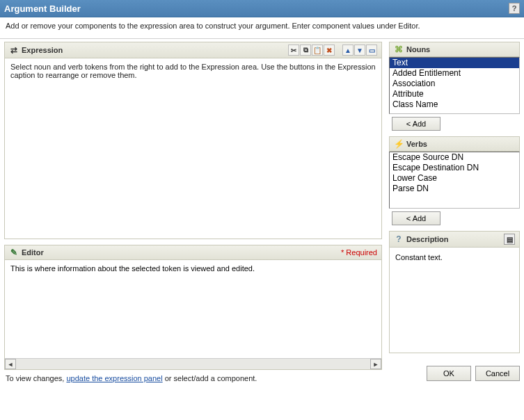 This screenshot has width=524, height=420. Describe the element at coordinates (262, 8) in the screenshot. I see `titlebar: Argument Builder ?` at that location.